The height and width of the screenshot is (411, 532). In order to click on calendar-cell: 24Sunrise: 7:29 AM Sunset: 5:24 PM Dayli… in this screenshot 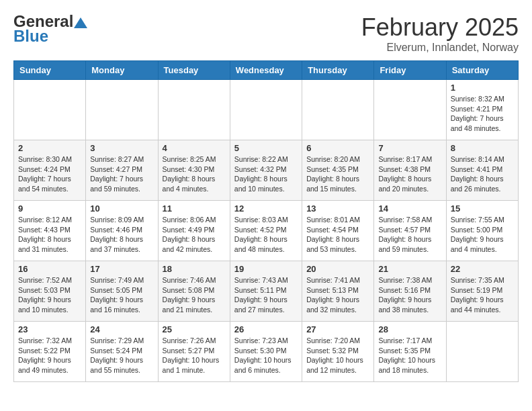, I will do `click(122, 352)`.